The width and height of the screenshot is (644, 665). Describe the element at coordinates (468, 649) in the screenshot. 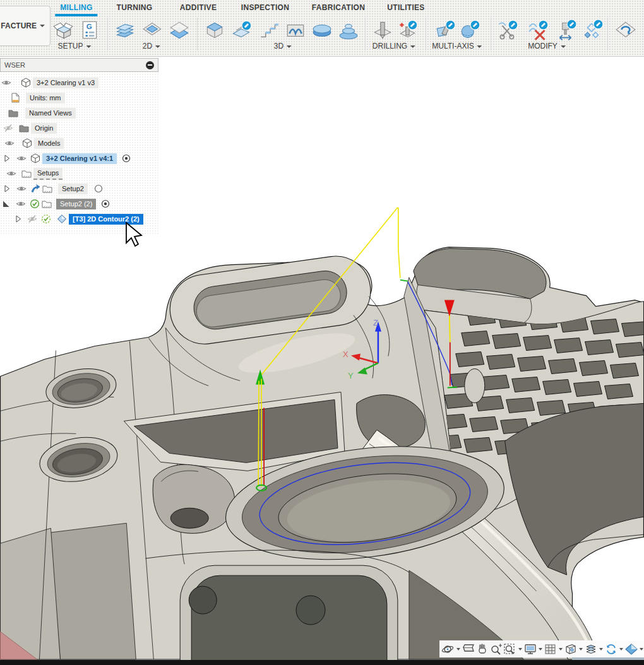

I see `look-at-icon` at that location.